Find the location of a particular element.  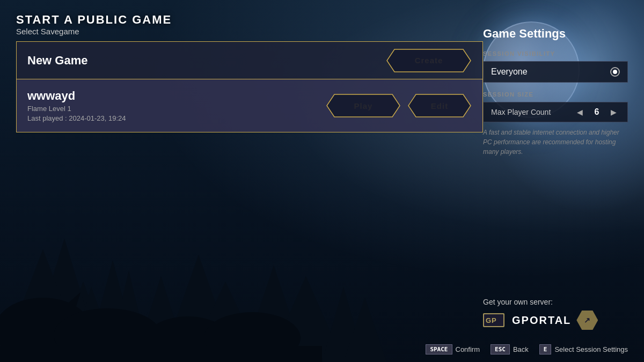

savegame-item-existing: wwwayd Flame Level 1 Last played : 2024-… is located at coordinates (250, 106).